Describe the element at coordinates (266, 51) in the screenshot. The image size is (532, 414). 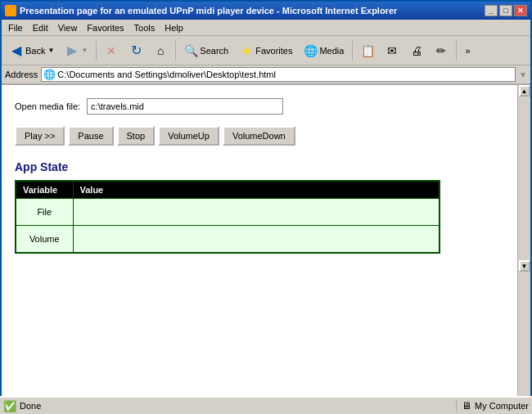
I see `favorites-button: ★ Favorites` at that location.